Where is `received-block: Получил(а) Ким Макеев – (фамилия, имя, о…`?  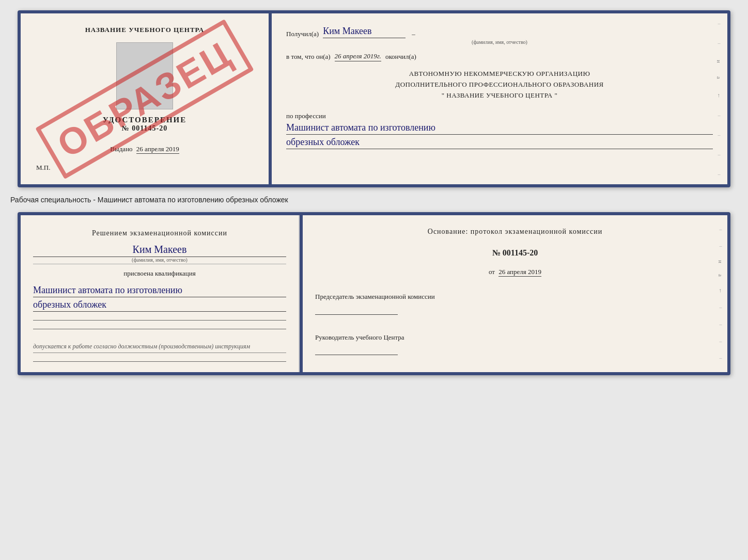 received-block: Получил(а) Ким Макеев – (фамилия, имя, о… is located at coordinates (500, 35).